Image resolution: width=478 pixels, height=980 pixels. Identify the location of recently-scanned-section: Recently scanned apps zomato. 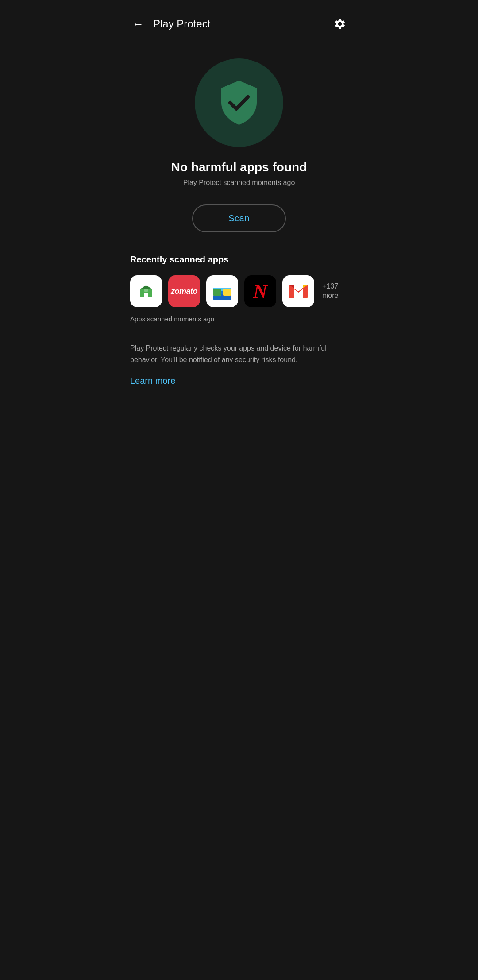
(239, 286).